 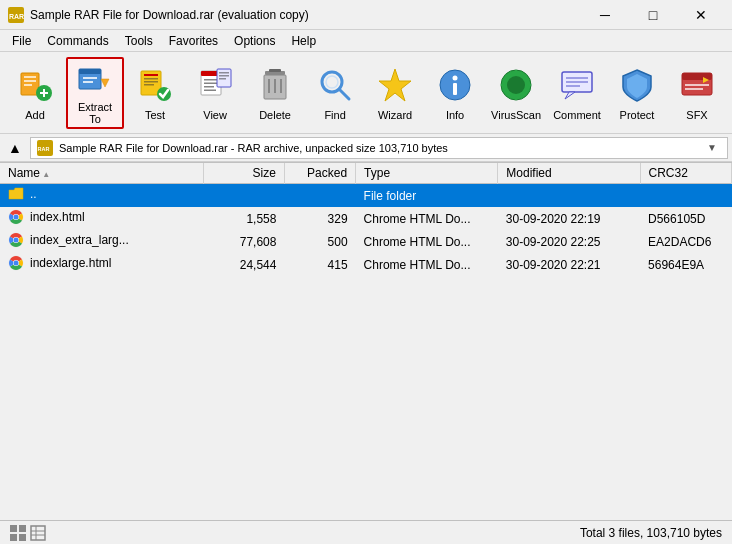 What do you see at coordinates (155, 93) in the screenshot?
I see `test-button: Test` at bounding box center [155, 93].